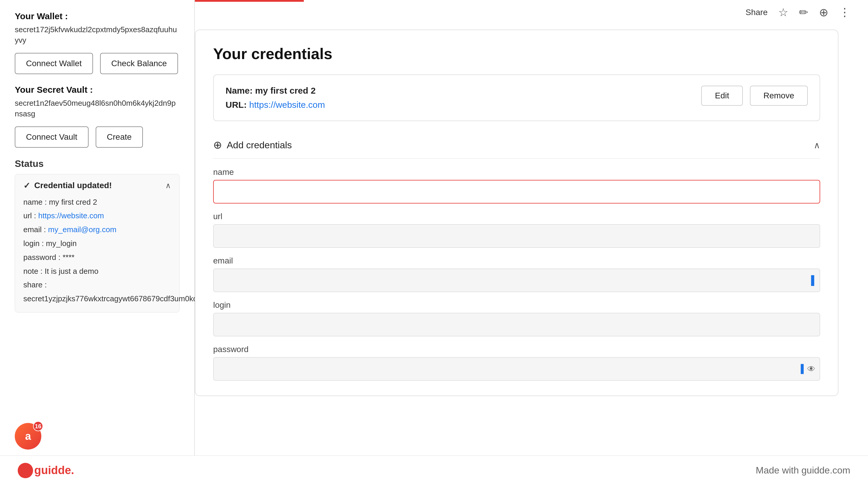  Describe the element at coordinates (97, 164) in the screenshot. I see `status-title: Status` at that location.